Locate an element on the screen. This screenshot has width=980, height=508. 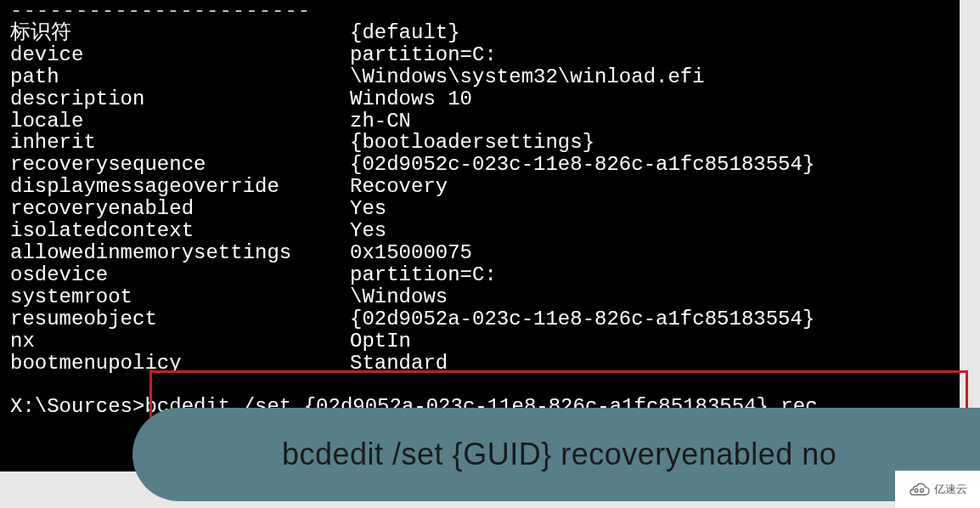
bcd-entry-row: 标识符{default} is located at coordinates (485, 33).